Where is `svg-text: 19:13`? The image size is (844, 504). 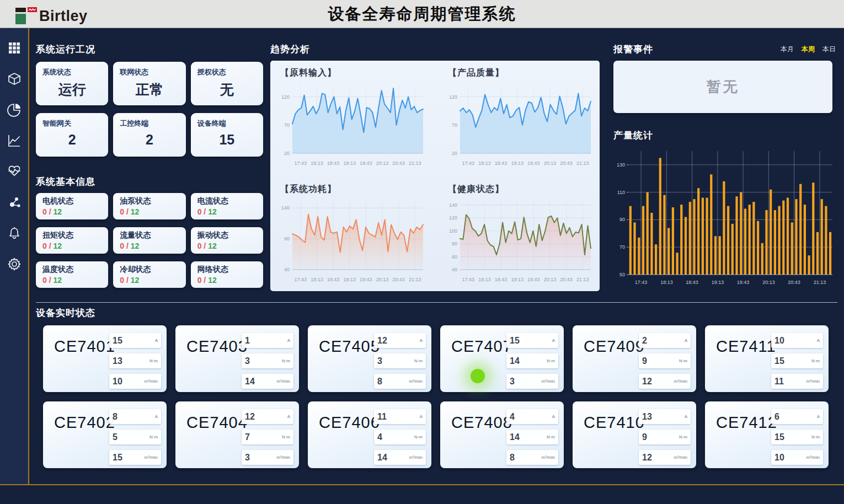 svg-text: 19:13 is located at coordinates (718, 282).